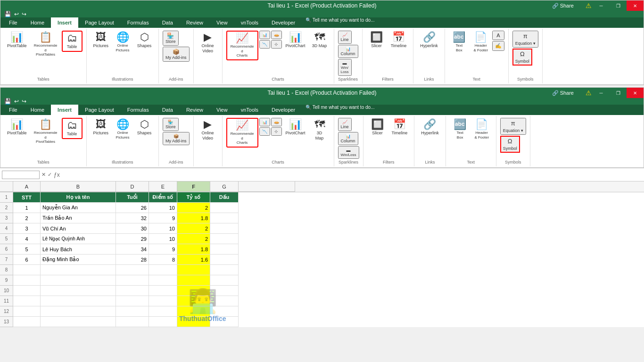 The image size is (644, 362). Describe the element at coordinates (27, 218) in the screenshot. I see `cell-a3: 2` at that location.